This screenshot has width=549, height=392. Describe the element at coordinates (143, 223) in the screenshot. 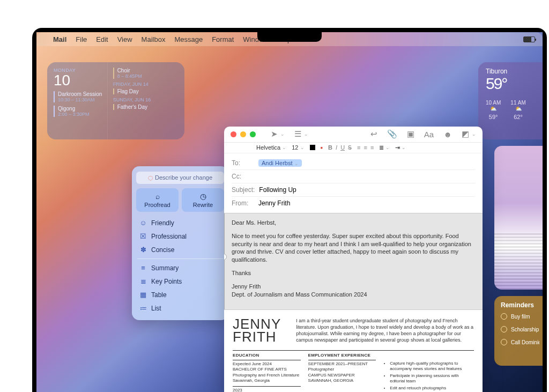

I see `smile-icon: ☺` at that location.